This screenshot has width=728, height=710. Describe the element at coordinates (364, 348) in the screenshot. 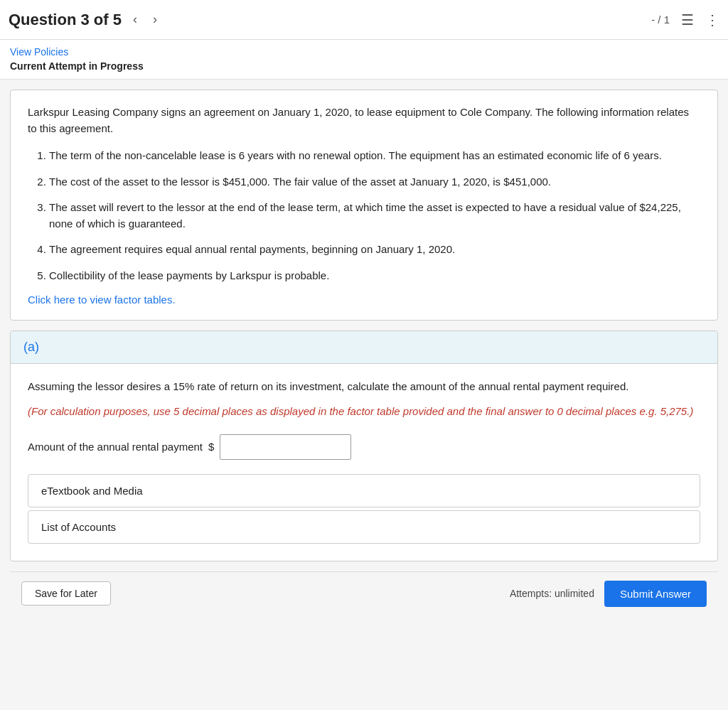

I see `part-a-header: (a)` at that location.